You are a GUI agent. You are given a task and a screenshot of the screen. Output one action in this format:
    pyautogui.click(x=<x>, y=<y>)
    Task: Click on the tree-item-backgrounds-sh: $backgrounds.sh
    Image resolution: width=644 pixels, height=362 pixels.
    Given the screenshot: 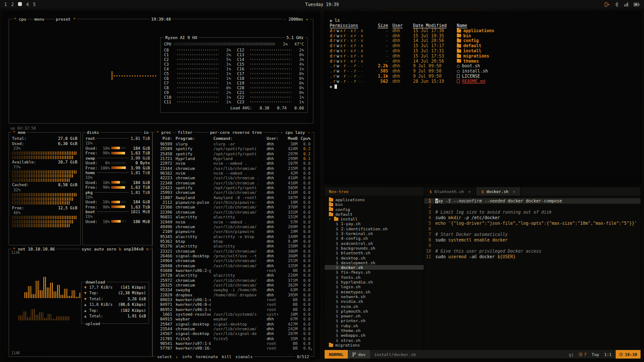 What is the action you would take?
    pyautogui.click(x=374, y=248)
    